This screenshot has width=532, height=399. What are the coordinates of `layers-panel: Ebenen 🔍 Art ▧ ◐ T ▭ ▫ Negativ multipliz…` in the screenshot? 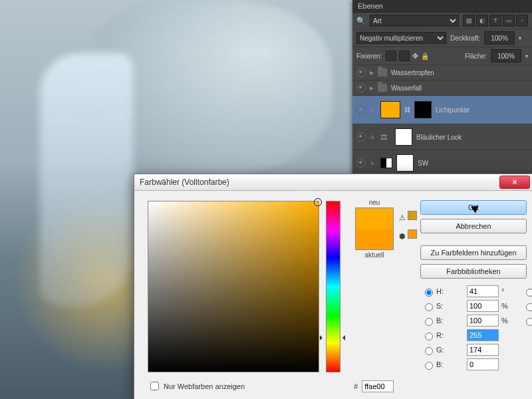 It's located at (442, 88).